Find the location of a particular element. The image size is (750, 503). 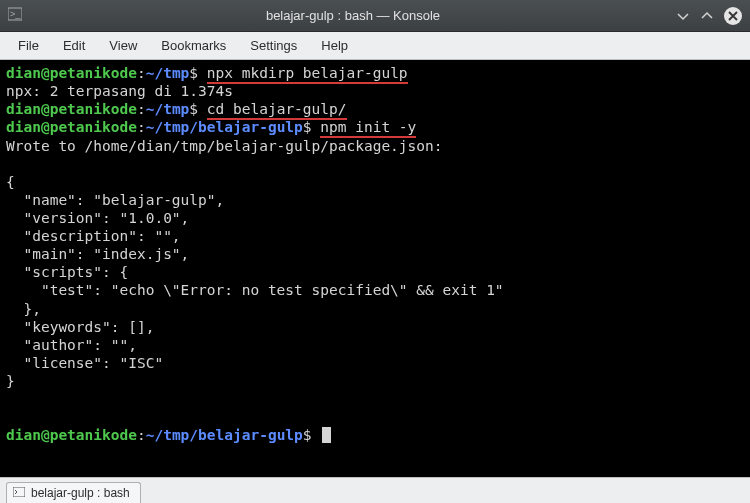

close-button is located at coordinates (733, 16).